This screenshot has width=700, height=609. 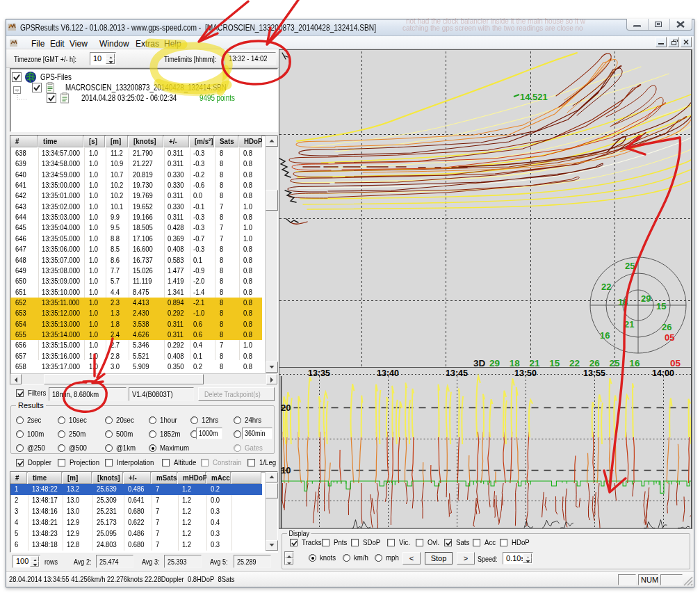 What do you see at coordinates (606, 286) in the screenshot?
I see `svg-text: 22` at bounding box center [606, 286].